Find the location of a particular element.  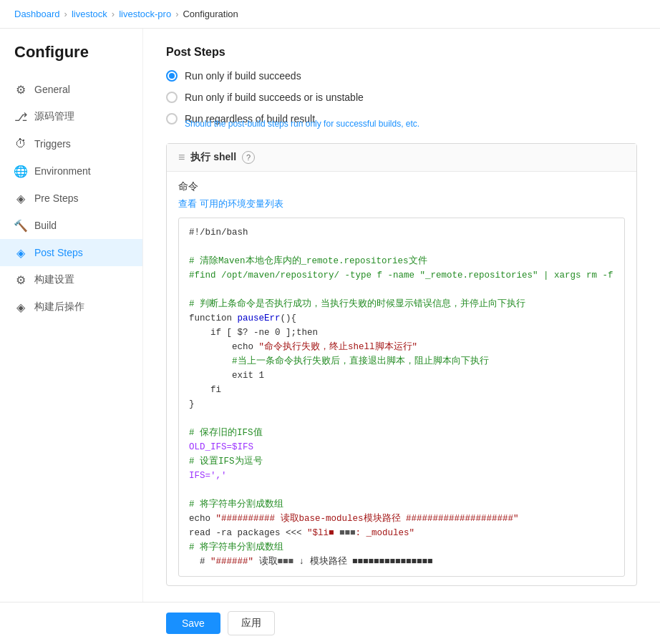

radio-hint: Should the post-build steps run only for… is located at coordinates (411, 124).